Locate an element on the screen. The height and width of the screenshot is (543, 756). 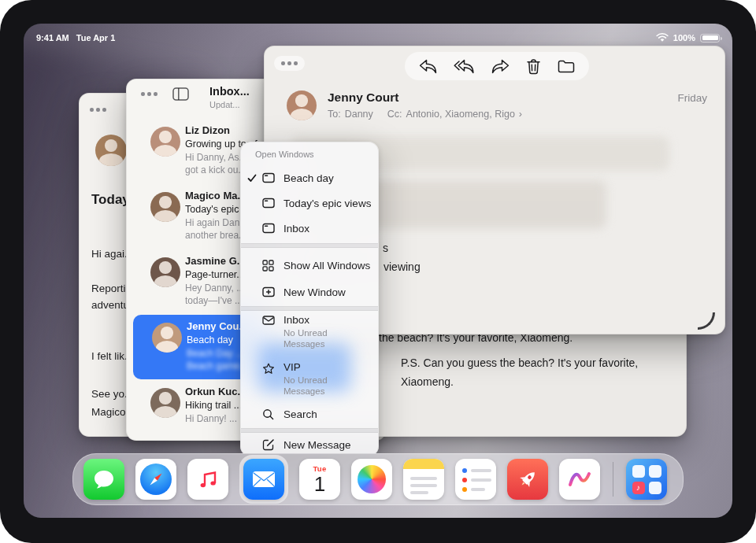
checkmark-icon is located at coordinates (255, 178).